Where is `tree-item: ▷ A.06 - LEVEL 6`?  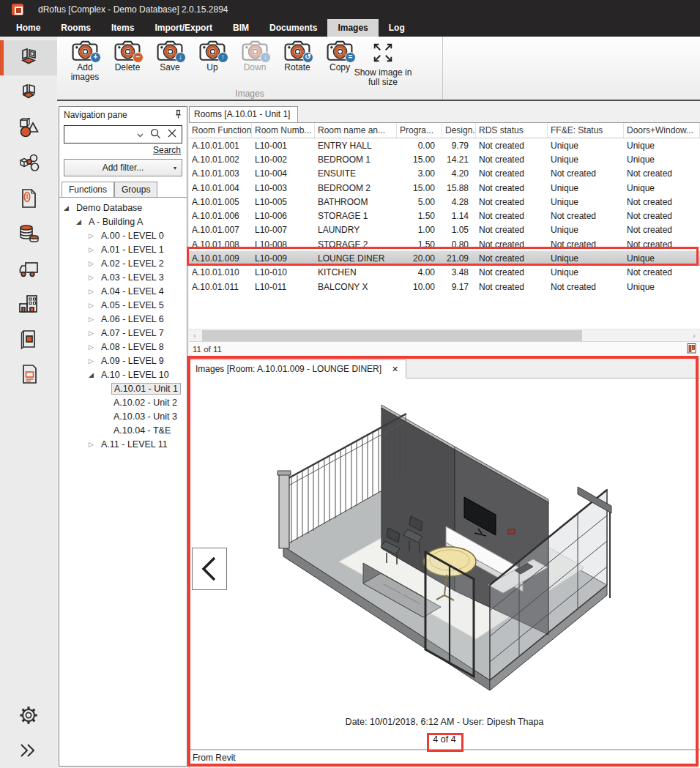 tree-item: ▷ A.06 - LEVEL 6 is located at coordinates (123, 319).